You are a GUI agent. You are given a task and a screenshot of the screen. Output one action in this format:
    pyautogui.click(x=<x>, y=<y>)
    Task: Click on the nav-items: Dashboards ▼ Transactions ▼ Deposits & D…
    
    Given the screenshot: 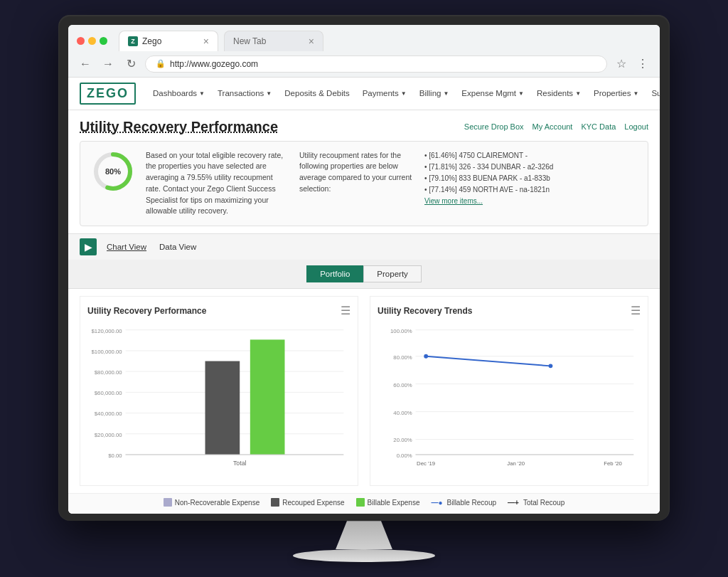 What is the action you would take?
    pyautogui.click(x=404, y=93)
    